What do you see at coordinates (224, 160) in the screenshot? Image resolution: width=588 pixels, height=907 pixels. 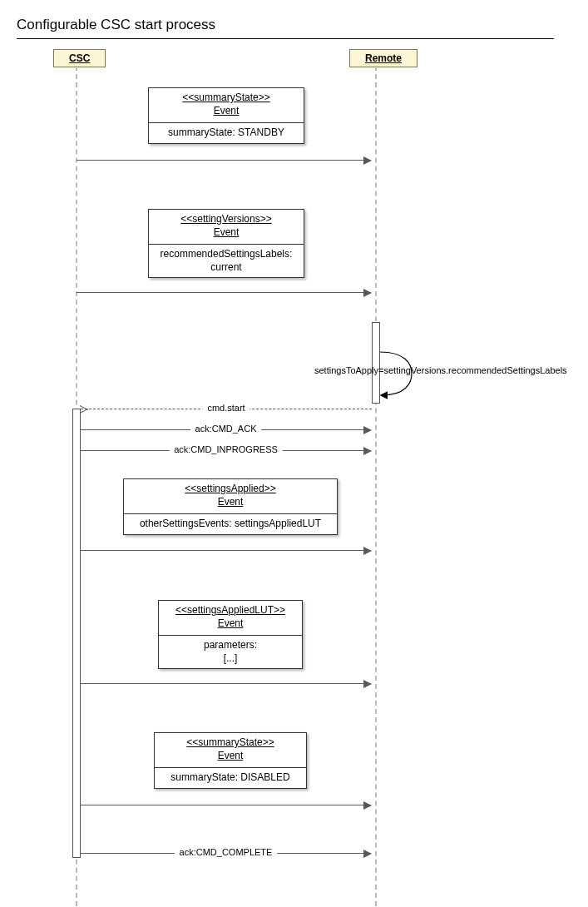 I see `arrow-summary-standby` at bounding box center [224, 160].